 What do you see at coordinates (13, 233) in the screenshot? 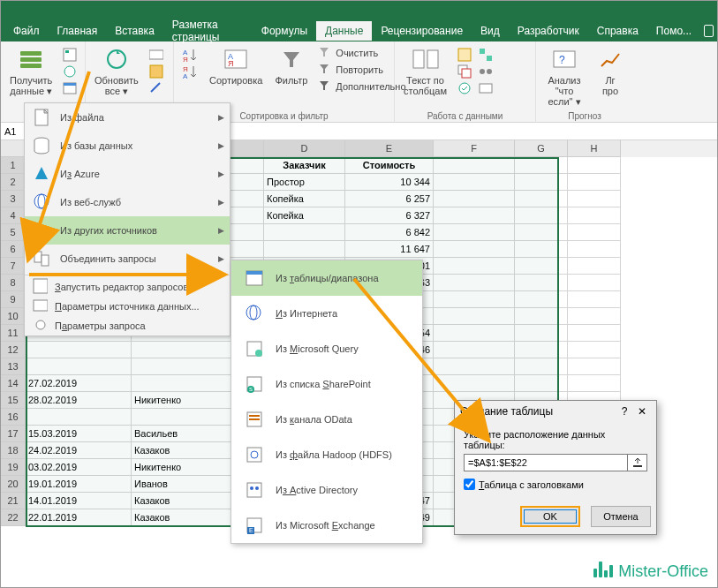
I see `row-header: 5` at bounding box center [13, 233].